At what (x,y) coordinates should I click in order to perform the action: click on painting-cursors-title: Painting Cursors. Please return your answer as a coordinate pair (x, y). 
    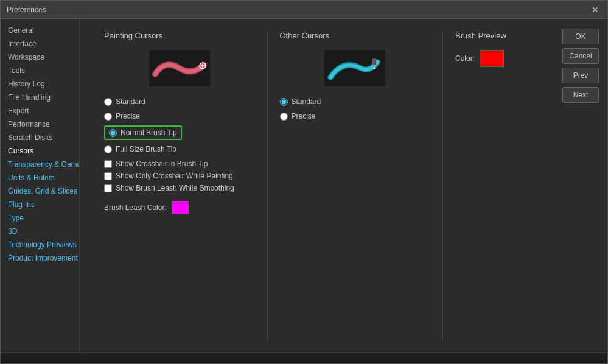
    Looking at the image, I should click on (180, 35).